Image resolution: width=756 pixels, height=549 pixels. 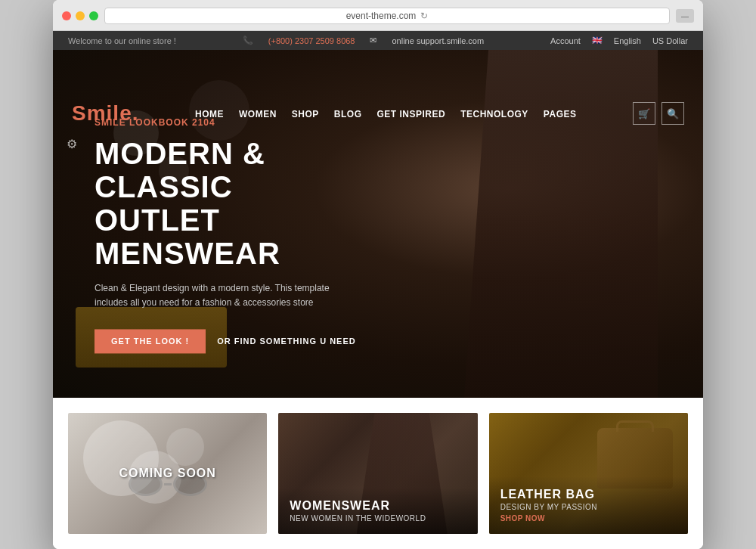 What do you see at coordinates (102, 113) in the screenshot?
I see `logo-text: Smile` at bounding box center [102, 113].